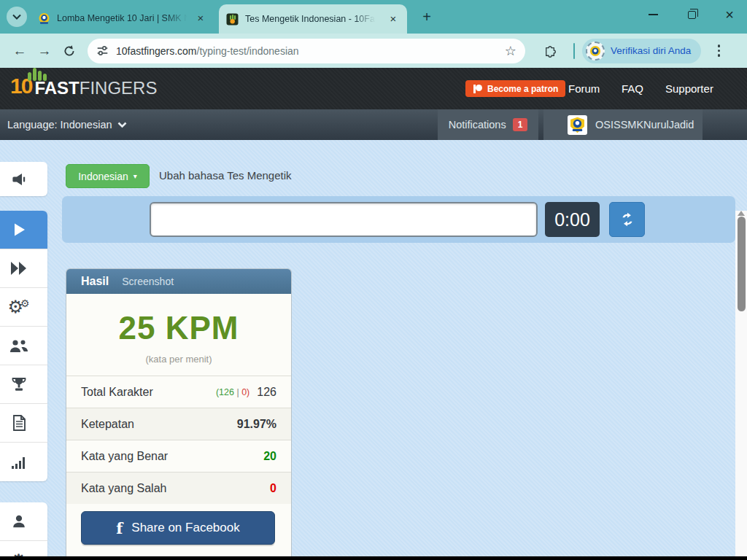 This screenshot has width=747, height=560. Describe the element at coordinates (374, 17) in the screenshot. I see `browser-titlebar: Lomba Mengetik 10 Jari | SMK N × Tes Men…` at that location.